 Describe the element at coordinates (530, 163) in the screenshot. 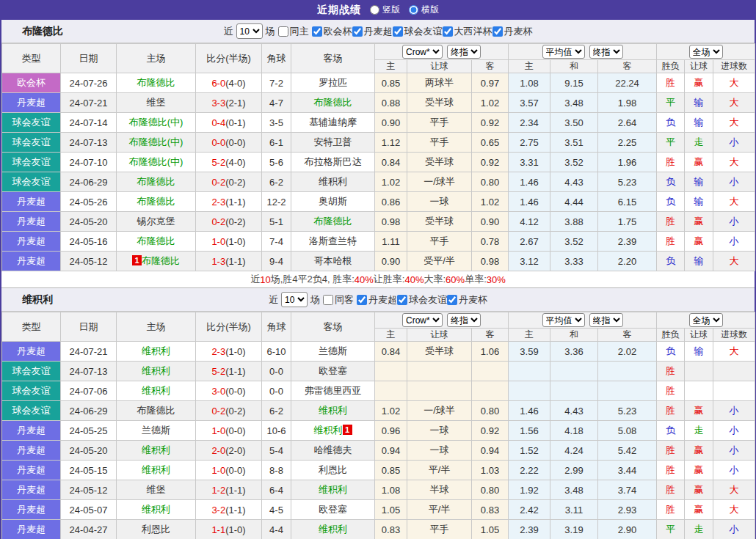

I see `avg-home-odds: 3.31` at that location.